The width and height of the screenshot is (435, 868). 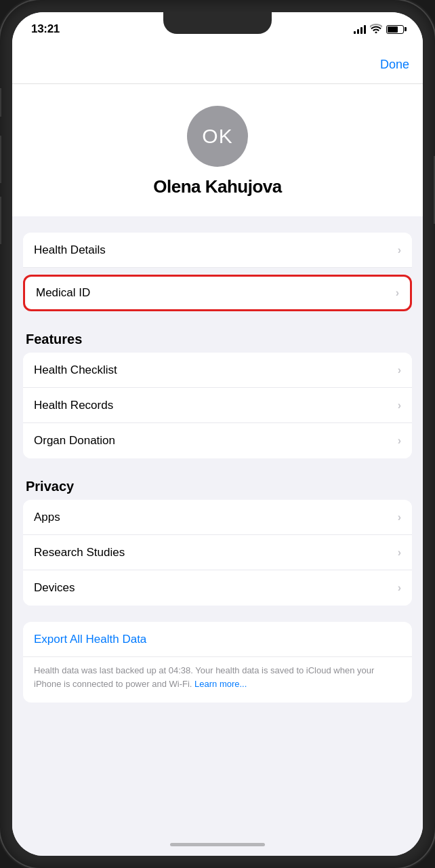 What do you see at coordinates (63, 293) in the screenshot?
I see `medical-id-label: Medical ID` at bounding box center [63, 293].